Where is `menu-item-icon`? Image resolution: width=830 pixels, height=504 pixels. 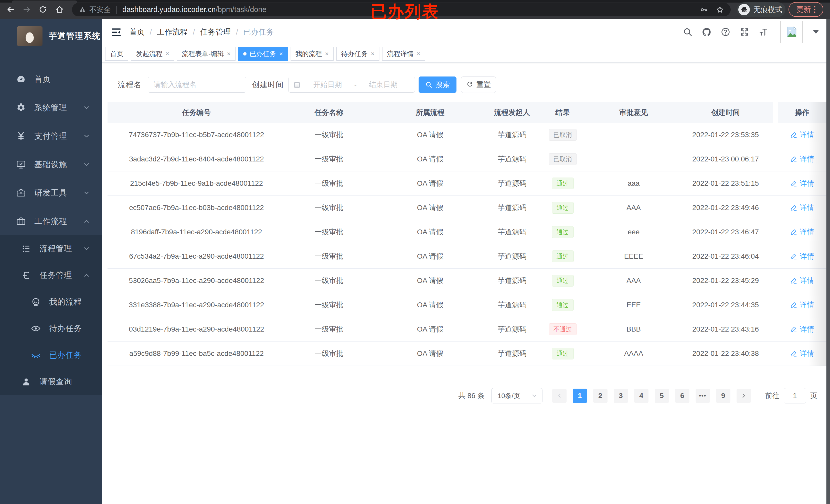
menu-item-icon is located at coordinates (21, 136).